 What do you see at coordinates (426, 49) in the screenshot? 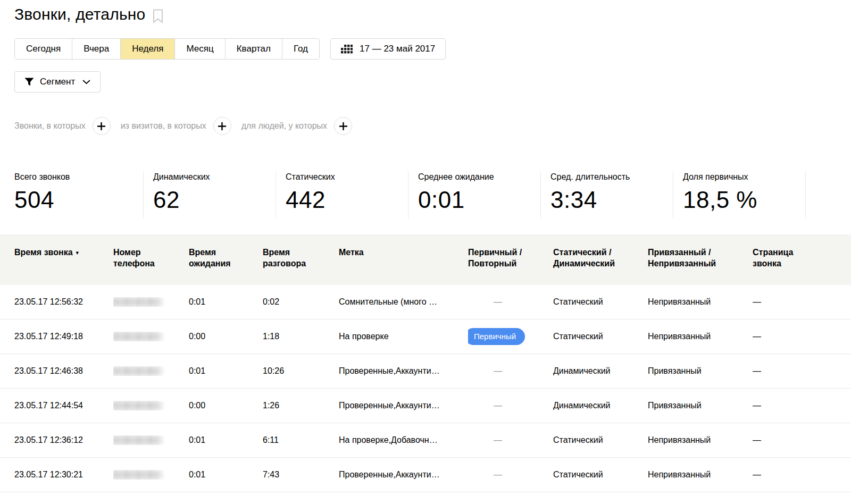
I see `period-controls: Сегодня Вчера Неделя Месяц Квартал Год 1…` at bounding box center [426, 49].